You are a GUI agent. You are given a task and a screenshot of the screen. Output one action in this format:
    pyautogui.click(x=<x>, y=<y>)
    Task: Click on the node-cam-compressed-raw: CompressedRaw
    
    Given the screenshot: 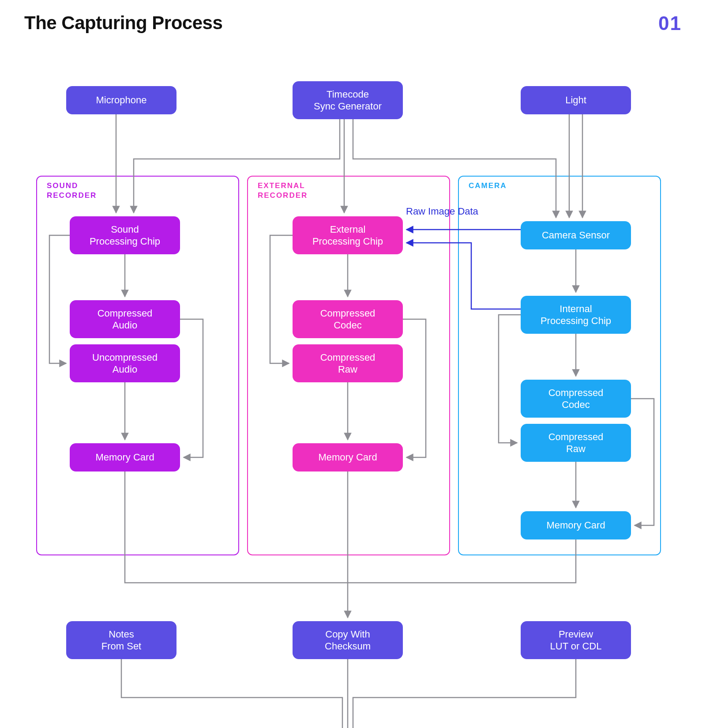 What is the action you would take?
    pyautogui.click(x=576, y=443)
    